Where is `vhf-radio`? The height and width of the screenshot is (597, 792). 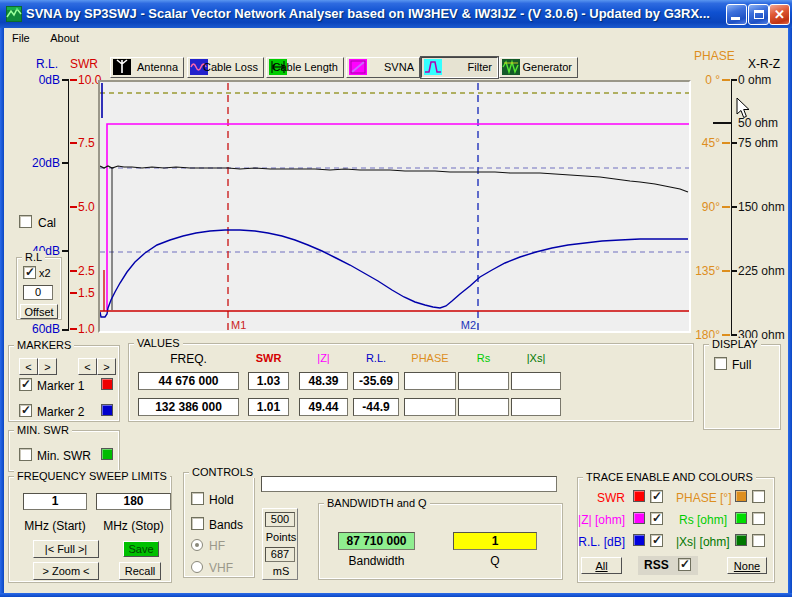 vhf-radio is located at coordinates (197, 567).